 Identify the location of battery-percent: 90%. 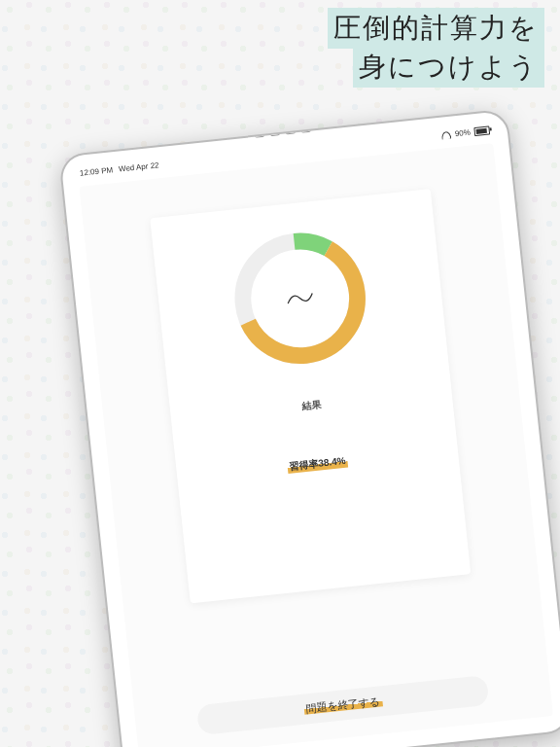
(463, 134).